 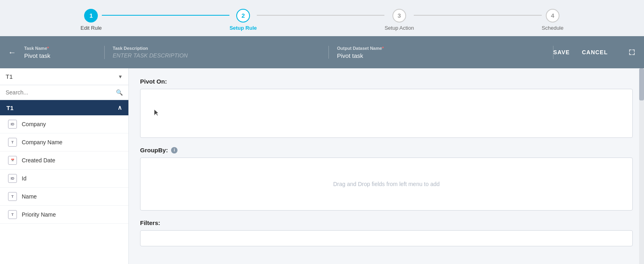 What do you see at coordinates (64, 125) in the screenshot?
I see `sidebar-item-company: ID Company` at bounding box center [64, 125].